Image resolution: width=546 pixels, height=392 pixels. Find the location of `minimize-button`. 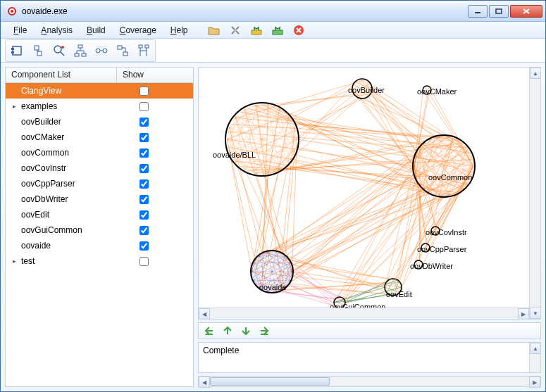

minimize-button is located at coordinates (478, 11).